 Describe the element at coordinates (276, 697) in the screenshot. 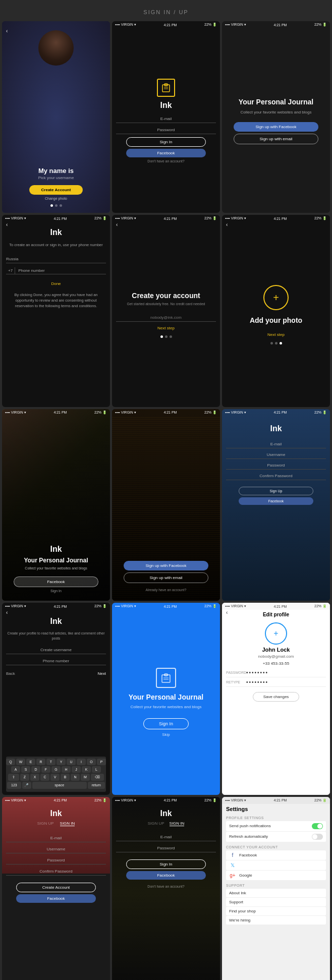

I see `save-button-12: Save changes` at that location.